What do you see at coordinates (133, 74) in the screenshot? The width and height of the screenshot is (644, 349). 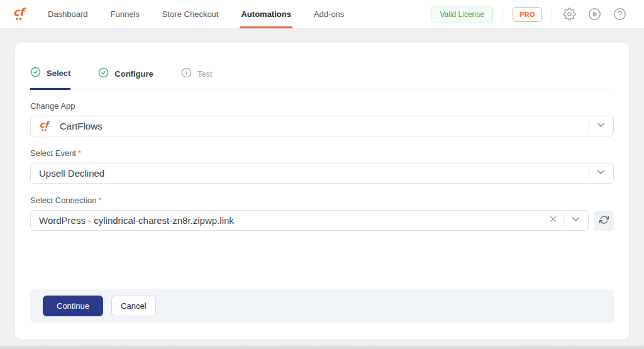 I see `tab-configure-label: Configure` at bounding box center [133, 74].